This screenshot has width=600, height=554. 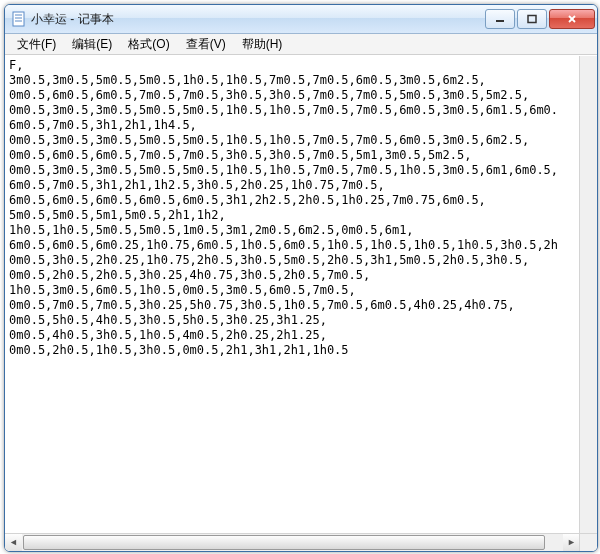 What do you see at coordinates (572, 542) in the screenshot?
I see `chevron-right-icon: ►` at bounding box center [572, 542].